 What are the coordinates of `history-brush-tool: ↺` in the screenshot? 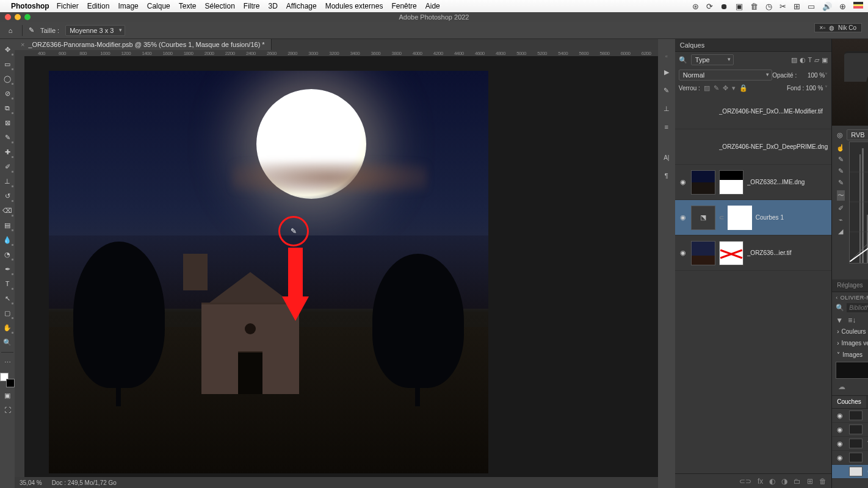 It's located at (7, 196).